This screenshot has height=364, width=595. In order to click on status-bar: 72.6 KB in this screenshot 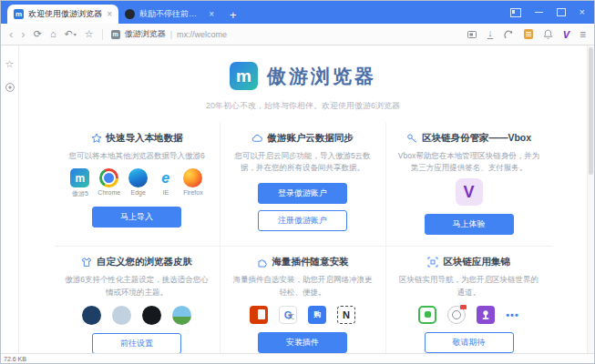, I will do `click(297, 359)`.